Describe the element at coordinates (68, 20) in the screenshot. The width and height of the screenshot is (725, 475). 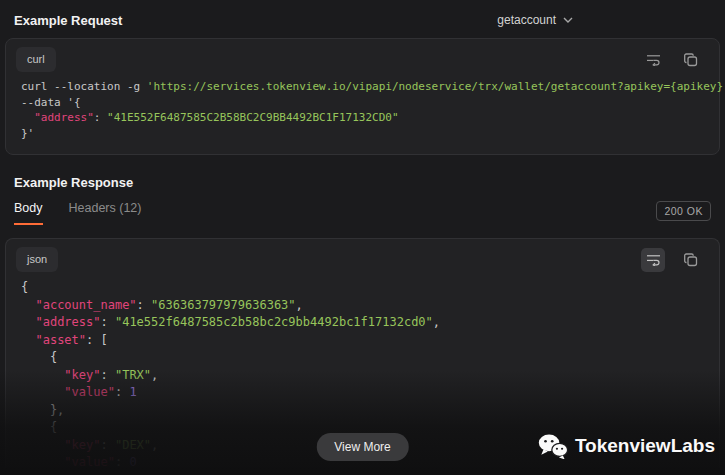
I see `request-title: Example Request` at that location.